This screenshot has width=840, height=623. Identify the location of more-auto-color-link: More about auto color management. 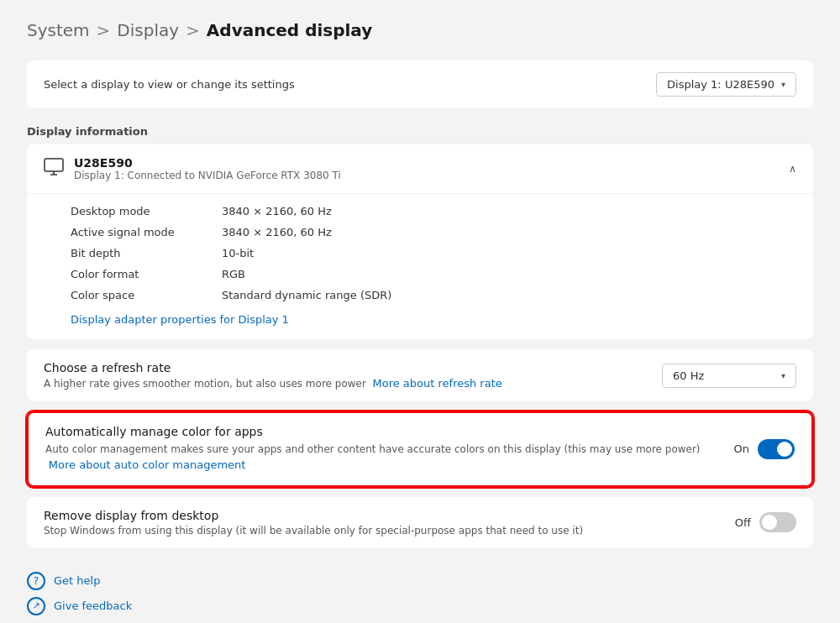
(148, 465).